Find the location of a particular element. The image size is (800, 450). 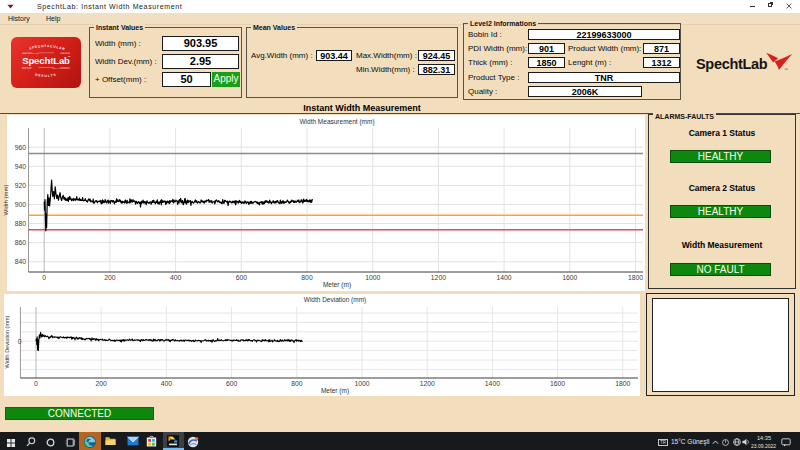

svg-text: 960 is located at coordinates (21, 148).